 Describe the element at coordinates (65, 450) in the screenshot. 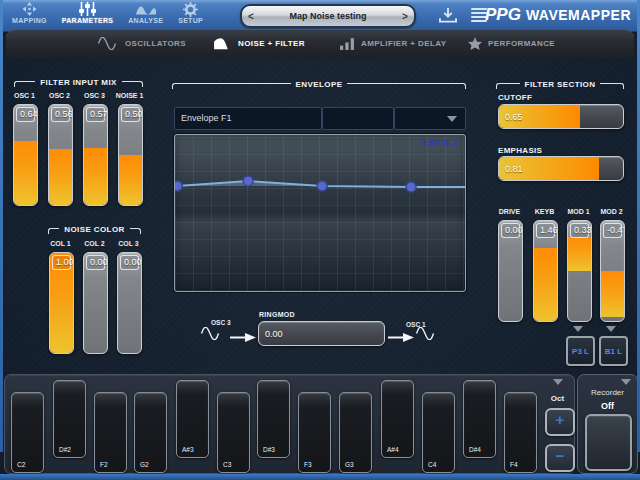

I see `key-label: D#2` at that location.